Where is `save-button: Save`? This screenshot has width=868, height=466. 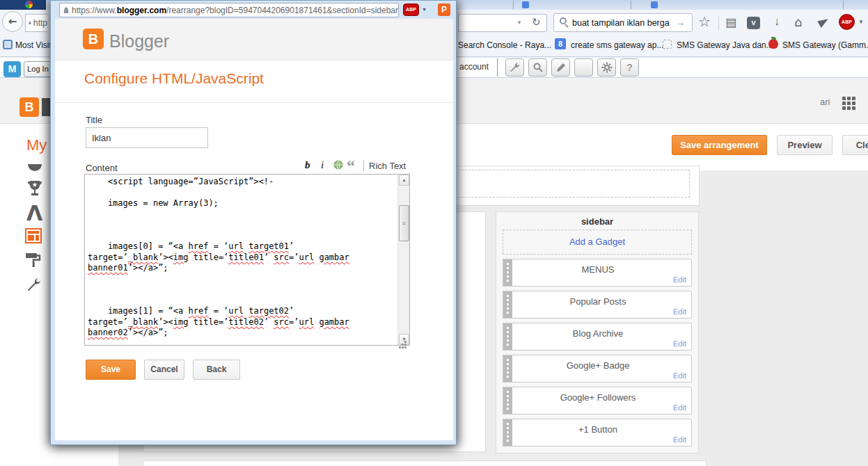 save-button: Save is located at coordinates (111, 370).